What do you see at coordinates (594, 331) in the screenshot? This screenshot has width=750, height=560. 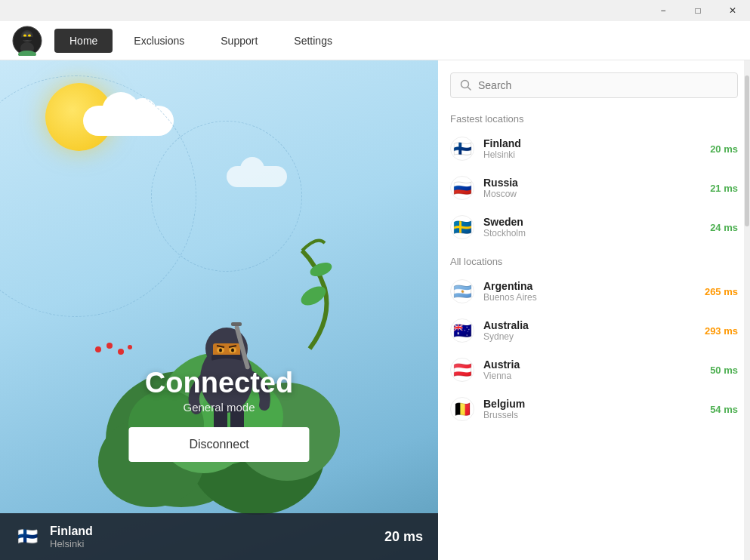 I see `list-item: 🇦🇺 Australia Sydney 293 ms` at bounding box center [594, 331].